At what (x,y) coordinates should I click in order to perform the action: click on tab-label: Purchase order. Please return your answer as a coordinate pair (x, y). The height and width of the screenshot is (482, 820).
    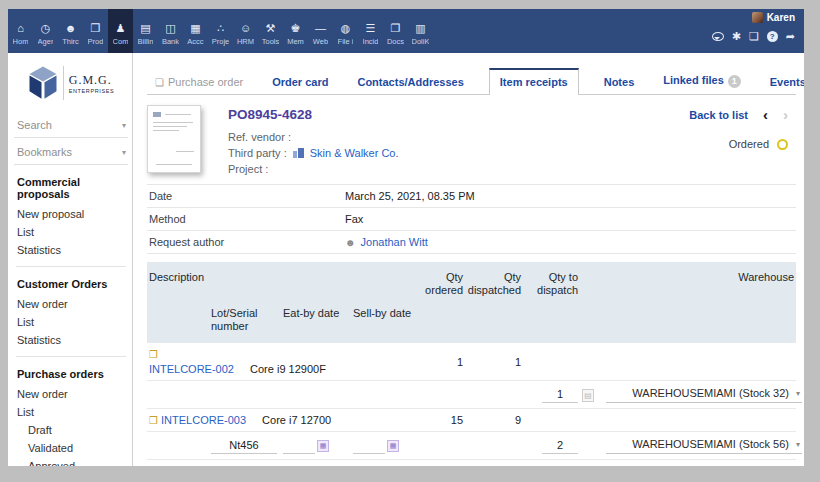
    Looking at the image, I should click on (206, 82).